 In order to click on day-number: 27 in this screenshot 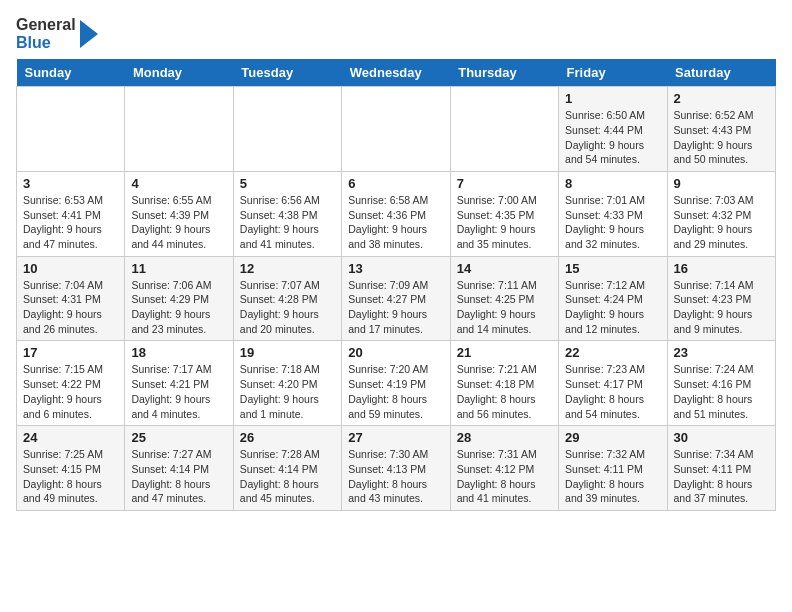, I will do `click(396, 438)`.